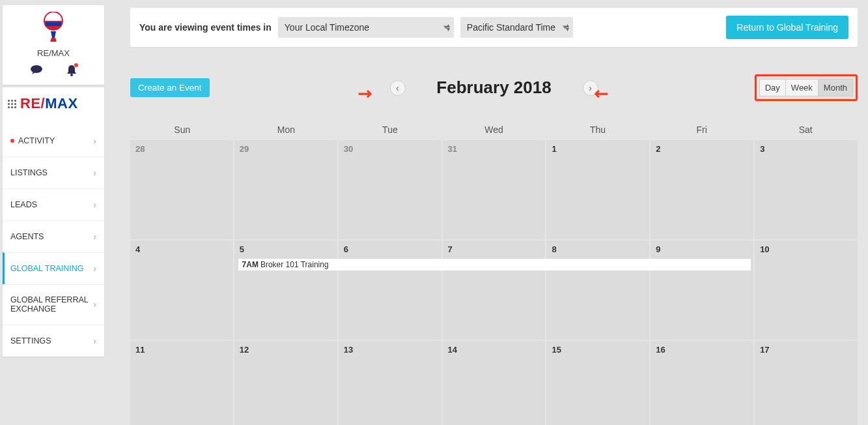  What do you see at coordinates (53, 53) in the screenshot?
I see `brand-name: RE/MAX` at bounding box center [53, 53].